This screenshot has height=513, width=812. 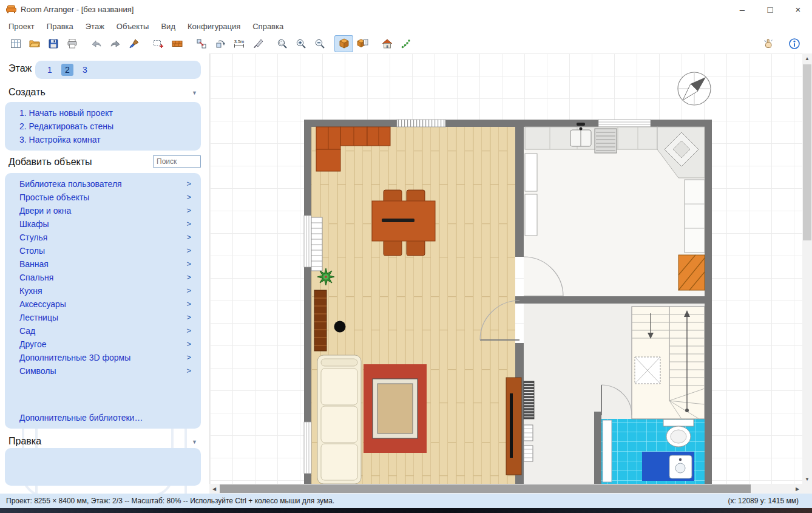 What do you see at coordinates (405, 44) in the screenshot?
I see `walkthrough-button` at bounding box center [405, 44].